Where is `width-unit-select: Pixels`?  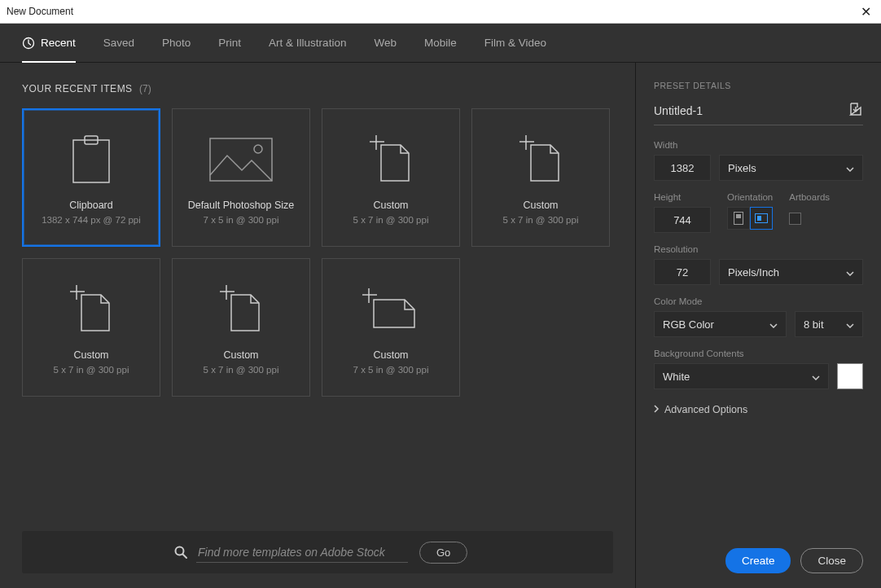
width-unit-select: Pixels is located at coordinates (791, 168).